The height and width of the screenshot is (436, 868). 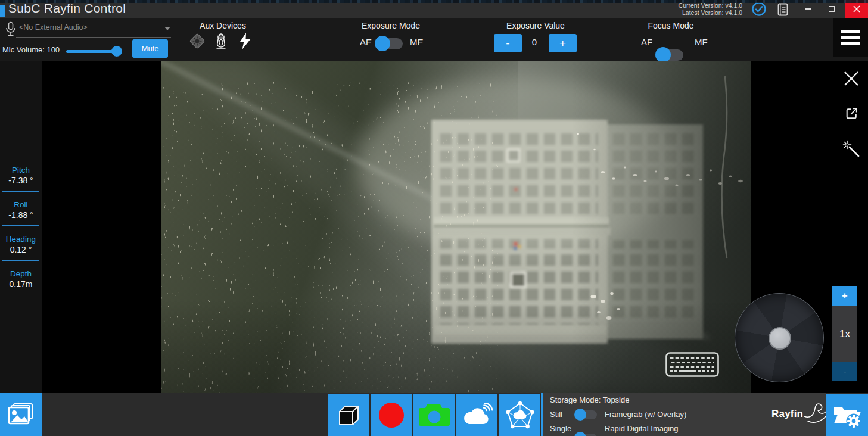 What do you see at coordinates (434, 415) in the screenshot?
I see `camera-icon` at bounding box center [434, 415].